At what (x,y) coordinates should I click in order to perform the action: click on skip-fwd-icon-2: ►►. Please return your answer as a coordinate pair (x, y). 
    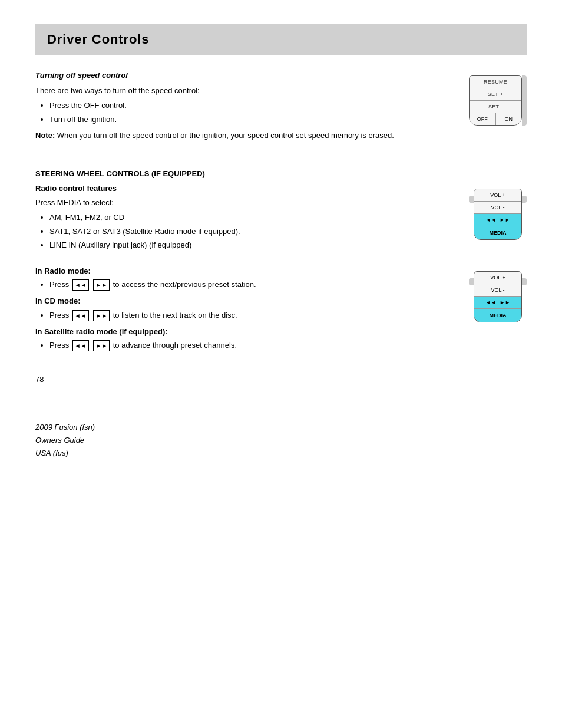
    Looking at the image, I should click on (101, 316).